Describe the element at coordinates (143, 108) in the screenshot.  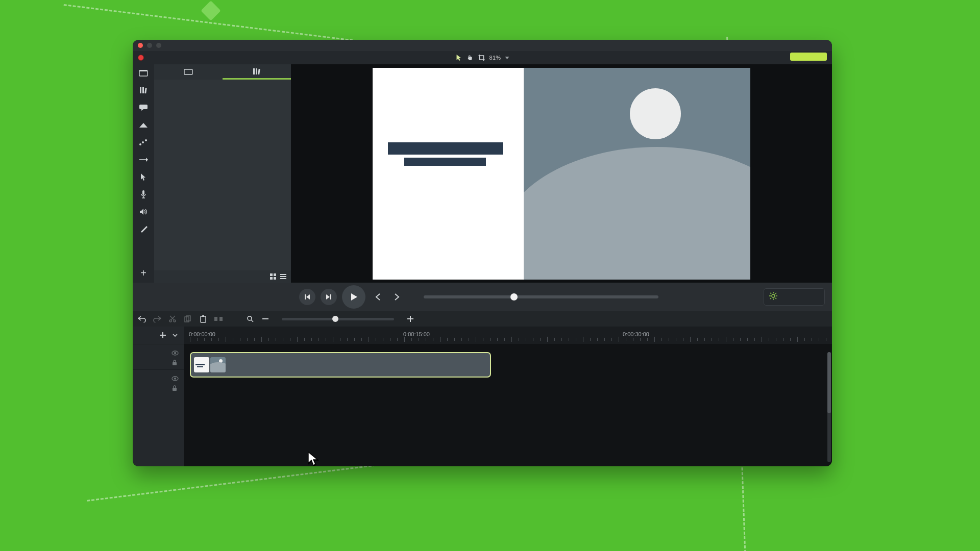
I see `sidebar-annotations-icon` at that location.